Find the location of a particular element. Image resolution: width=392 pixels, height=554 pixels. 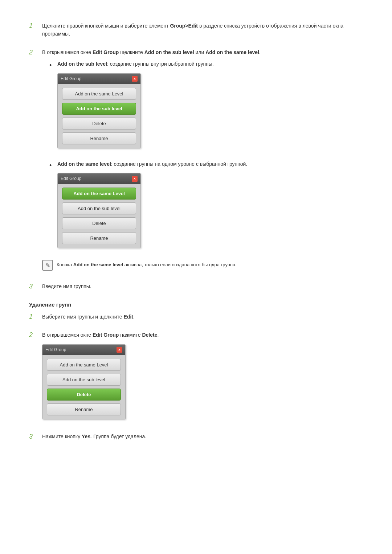

dialog-1-btn2: Add on the sub level is located at coordinates (99, 109).